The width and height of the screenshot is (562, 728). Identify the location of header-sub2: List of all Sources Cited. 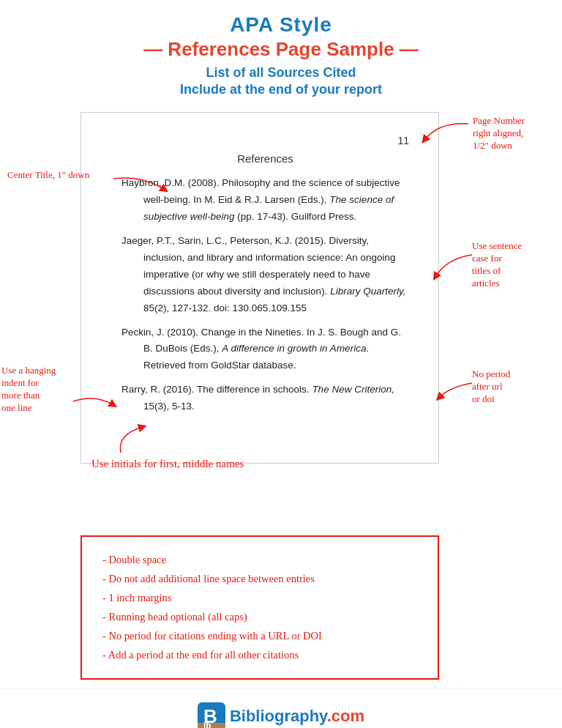
(281, 73).